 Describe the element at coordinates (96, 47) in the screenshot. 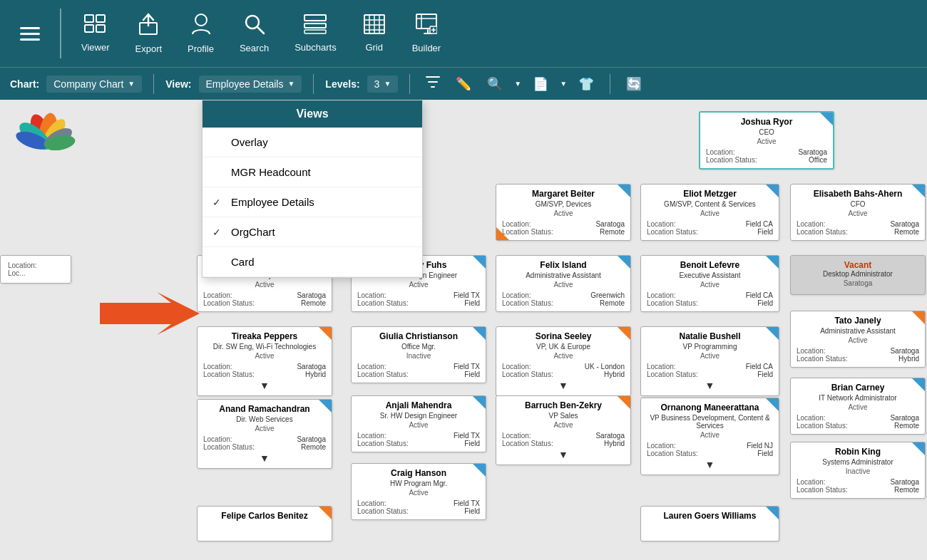

I see `viewer-label: Viewer` at that location.